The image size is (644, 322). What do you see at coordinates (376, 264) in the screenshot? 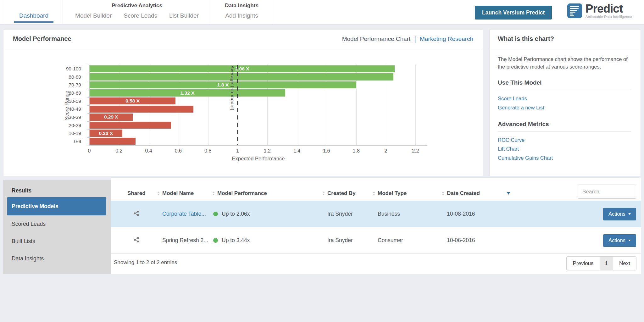
I see `table-footer: Showing 1 to 2 of 2 entries Previous 1 N…` at bounding box center [376, 264].